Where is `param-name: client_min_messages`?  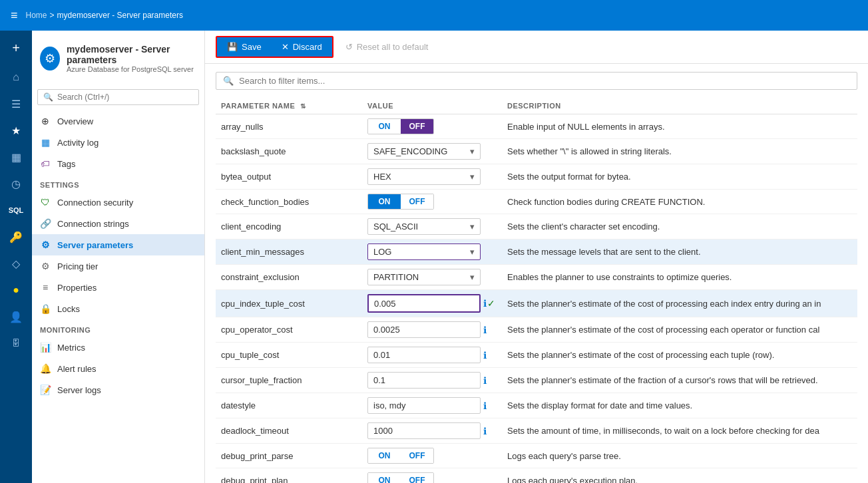
param-name: client_min_messages is located at coordinates (262, 251).